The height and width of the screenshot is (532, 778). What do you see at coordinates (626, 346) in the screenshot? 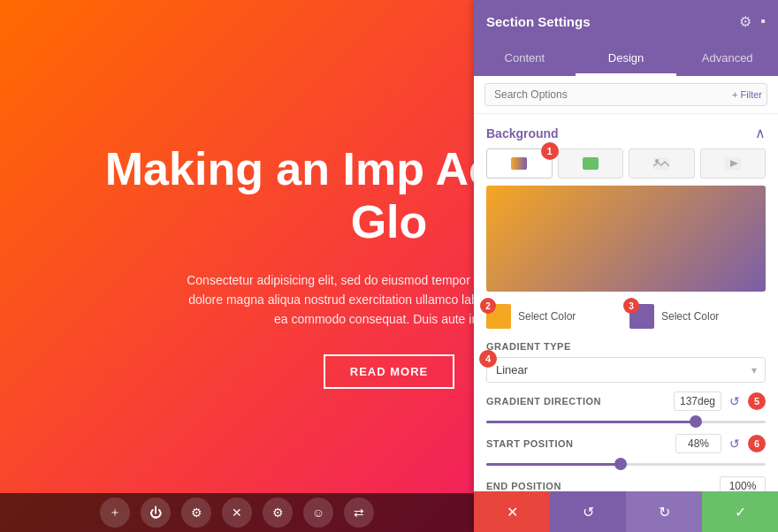
I see `gradient-type-label: Gradient Type` at bounding box center [626, 346].